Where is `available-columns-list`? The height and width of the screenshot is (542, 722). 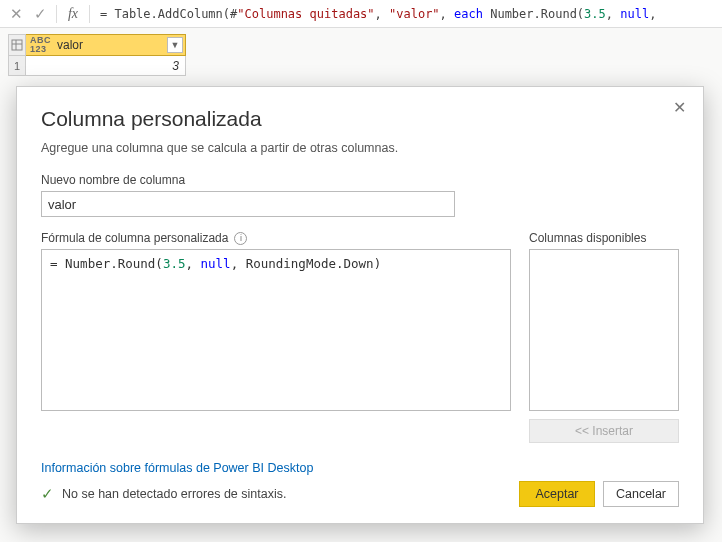 available-columns-list is located at coordinates (604, 330).